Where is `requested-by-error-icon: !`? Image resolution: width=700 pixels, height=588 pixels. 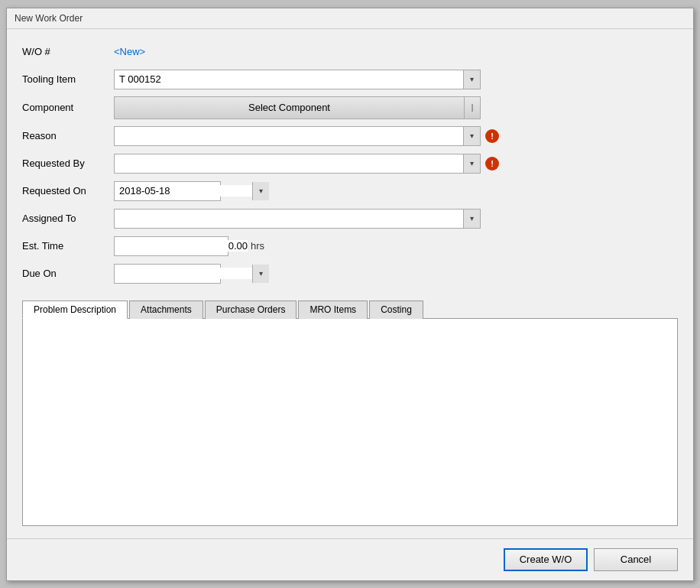
requested-by-error-icon: ! is located at coordinates (492, 164).